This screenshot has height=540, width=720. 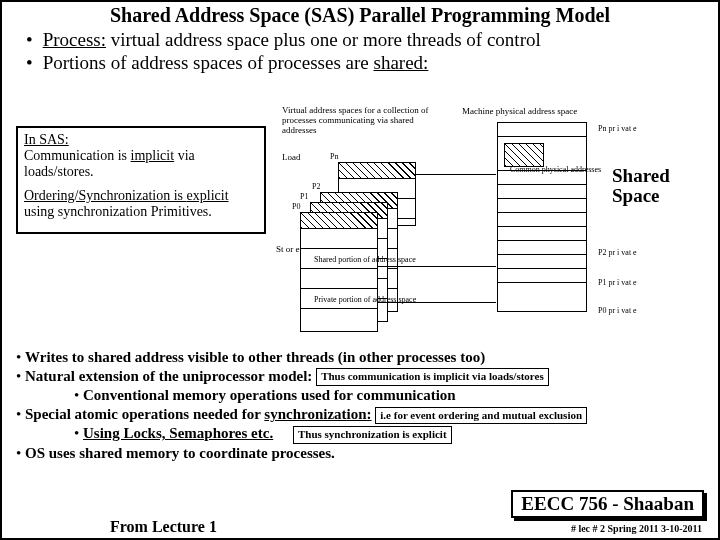 I want to click on pn-private-label: Pn pr i vat e, so click(x=618, y=128).